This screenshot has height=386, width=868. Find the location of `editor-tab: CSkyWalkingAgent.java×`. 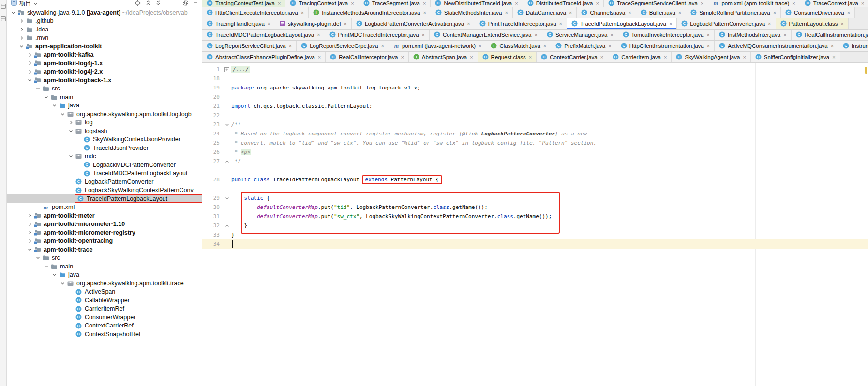

editor-tab: CSkyWalkingAgent.java× is located at coordinates (711, 57).